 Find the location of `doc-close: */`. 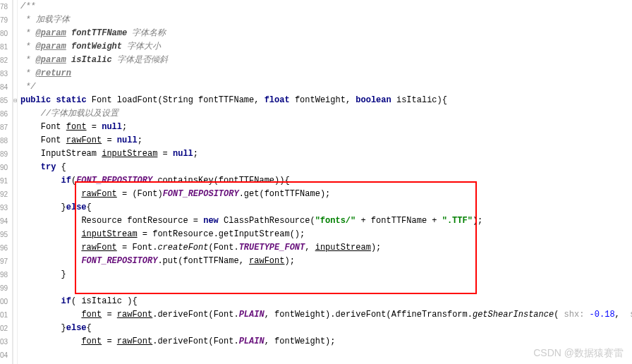

doc-close: */ is located at coordinates (28, 87).